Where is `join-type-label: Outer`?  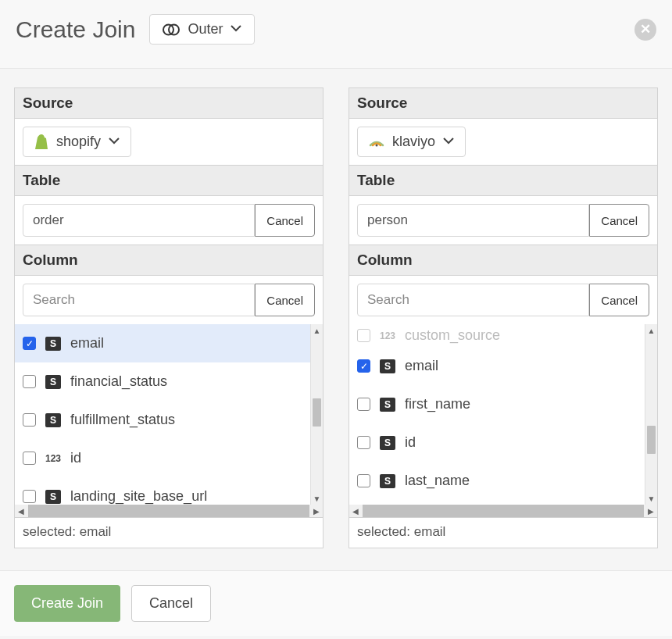 join-type-label: Outer is located at coordinates (205, 30).